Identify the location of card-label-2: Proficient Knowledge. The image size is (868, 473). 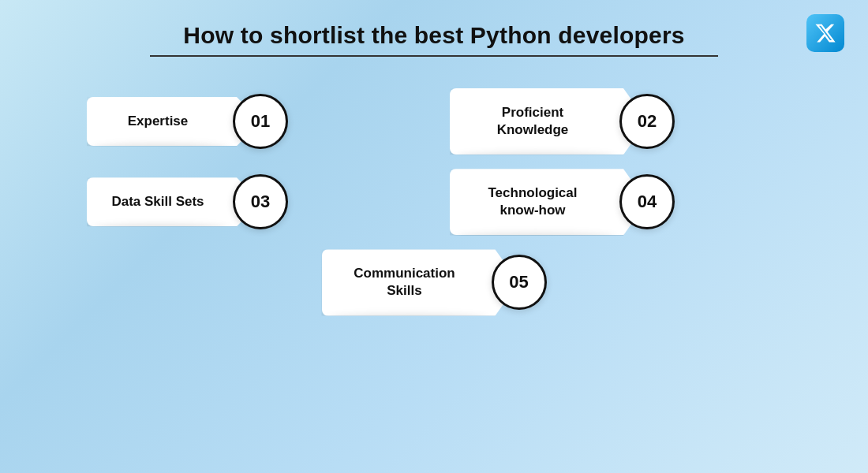
(533, 121).